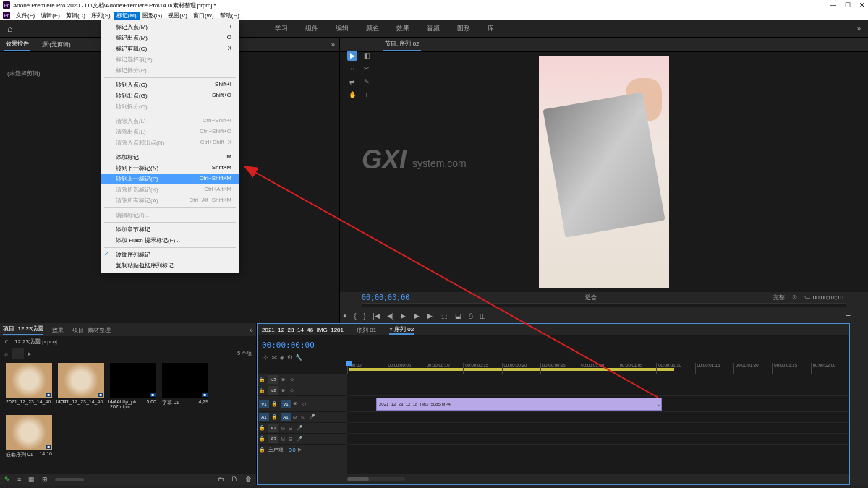  Describe the element at coordinates (170, 49) in the screenshot. I see `dd-mark-clip: 标记剪辑(C)X` at that location.